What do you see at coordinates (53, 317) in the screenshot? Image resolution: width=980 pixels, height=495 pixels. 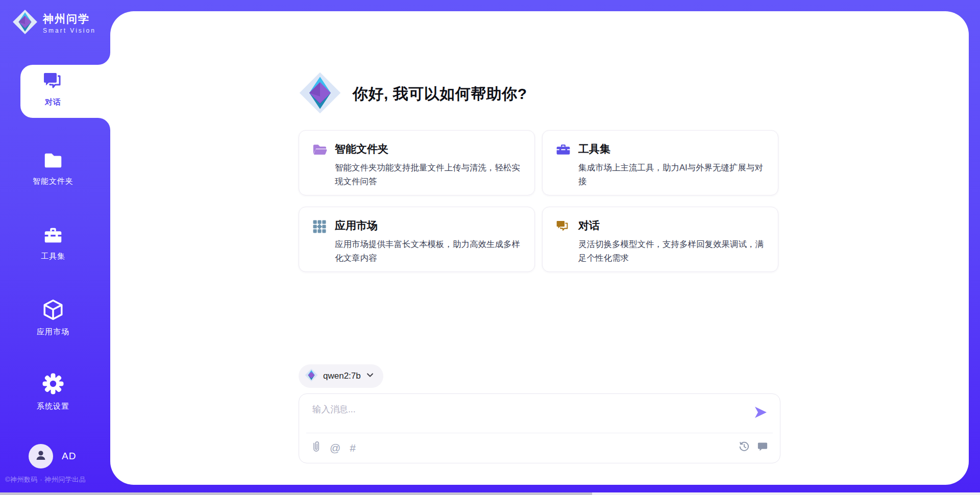 I see `sidebar-item-app-market: 应用市场` at bounding box center [53, 317].